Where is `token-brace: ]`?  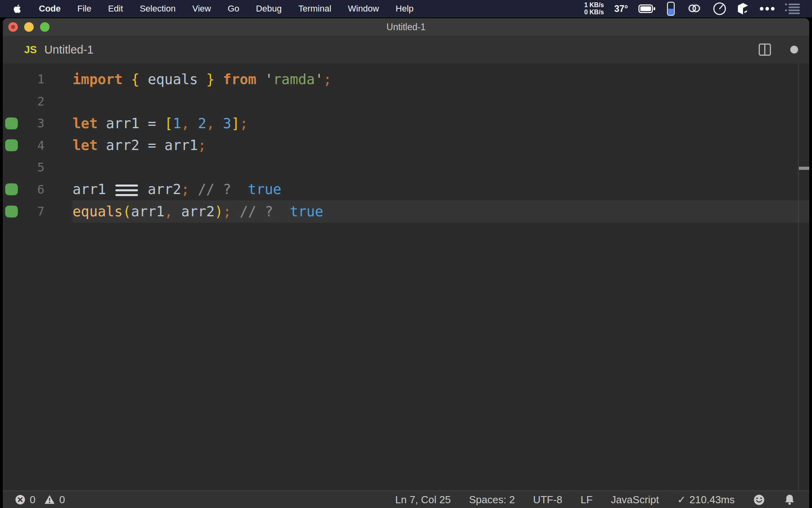 token-brace: ] is located at coordinates (236, 123).